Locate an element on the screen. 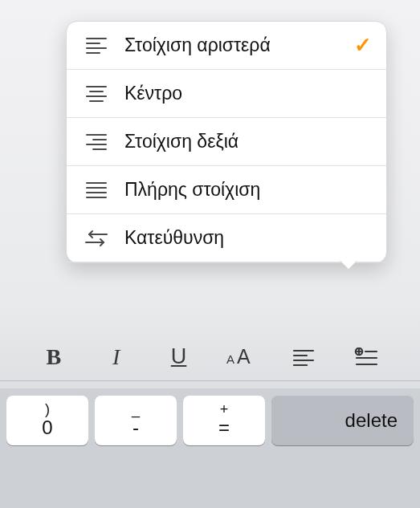  align-right-icon is located at coordinates (96, 142).